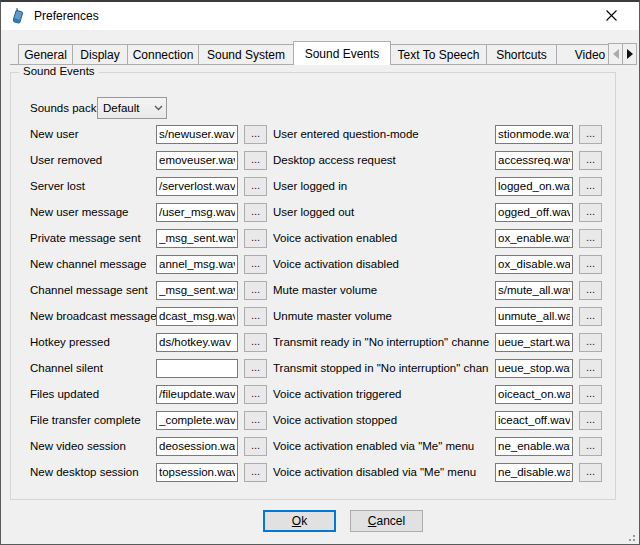 This screenshot has width=640, height=545. I want to click on event-label: User removed, so click(93, 160).